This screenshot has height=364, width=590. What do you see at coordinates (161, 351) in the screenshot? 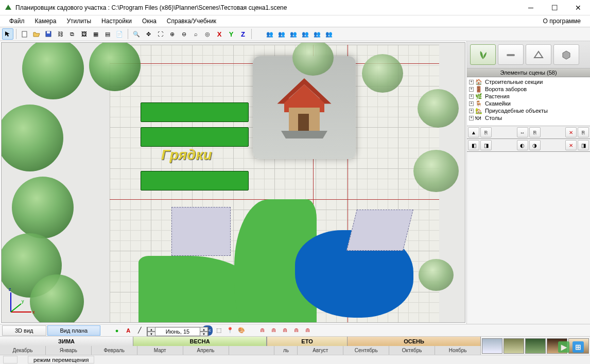
I see `month-mar: Март` at bounding box center [161, 351].